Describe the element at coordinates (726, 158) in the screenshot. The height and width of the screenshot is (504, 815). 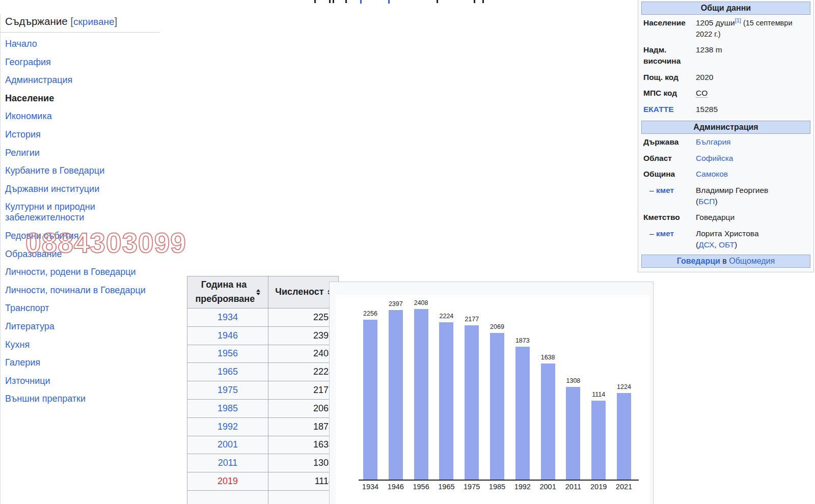
I see `infobox-row: ОбластСофийска` at that location.